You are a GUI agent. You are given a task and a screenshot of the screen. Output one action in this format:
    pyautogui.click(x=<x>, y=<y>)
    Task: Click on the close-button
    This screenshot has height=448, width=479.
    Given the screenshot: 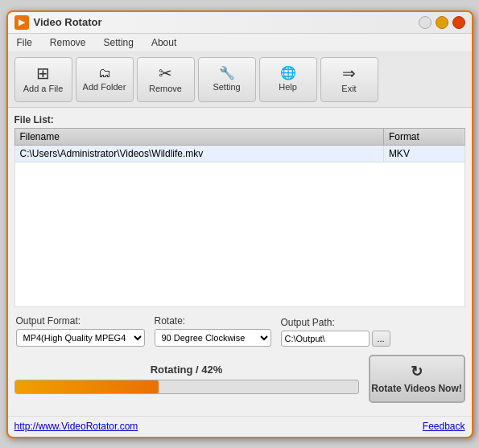 What is the action you would take?
    pyautogui.click(x=459, y=23)
    